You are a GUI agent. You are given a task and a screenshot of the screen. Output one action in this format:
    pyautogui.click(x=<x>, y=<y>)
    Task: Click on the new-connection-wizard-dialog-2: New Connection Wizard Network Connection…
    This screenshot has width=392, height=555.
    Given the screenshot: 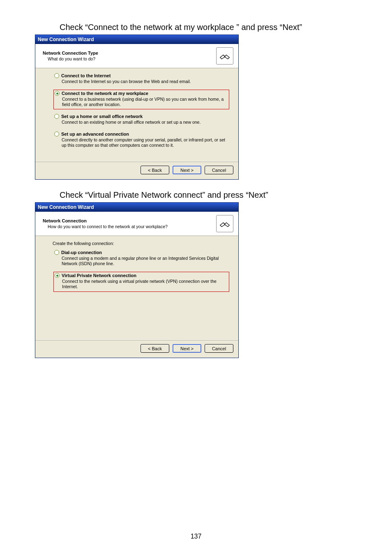 What is the action you would take?
    pyautogui.click(x=137, y=280)
    